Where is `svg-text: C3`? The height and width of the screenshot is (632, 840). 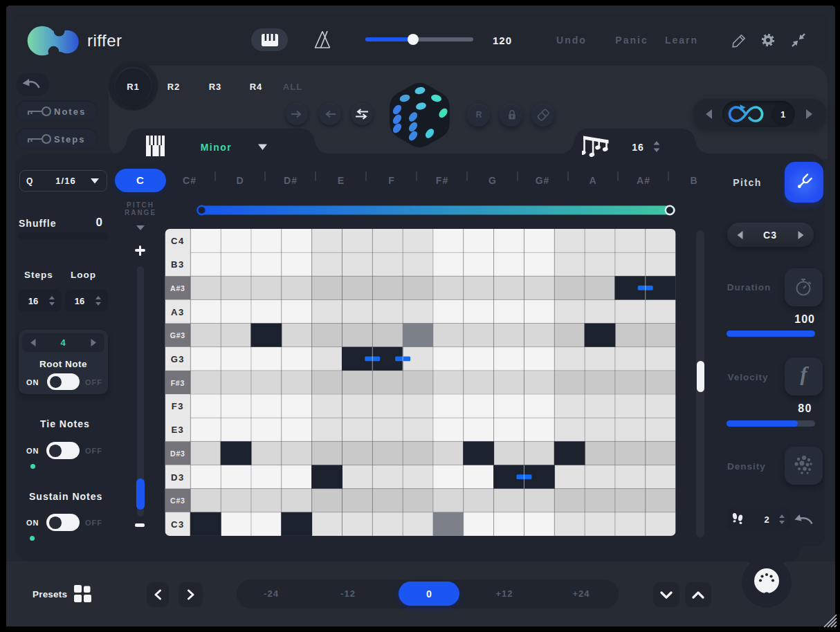
svg-text: C3 is located at coordinates (178, 524).